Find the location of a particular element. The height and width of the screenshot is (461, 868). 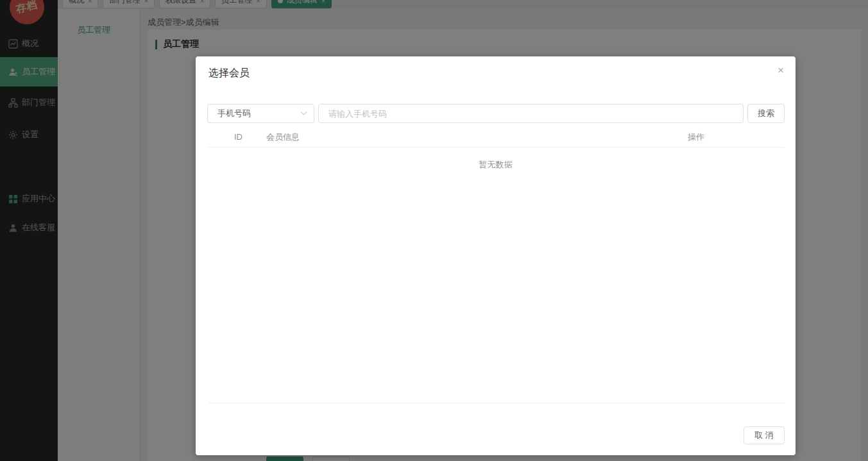

search-row: 手机号码 搜索 is located at coordinates (496, 113).